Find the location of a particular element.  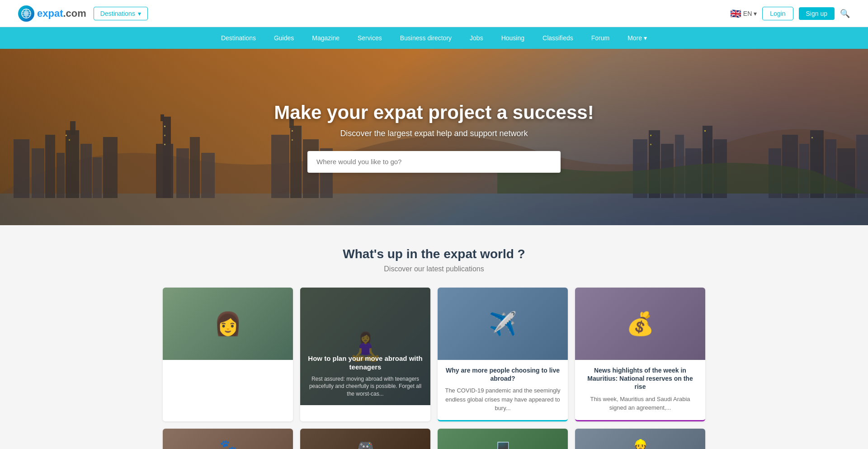

nav-item-magazine: Magazine is located at coordinates (326, 38).